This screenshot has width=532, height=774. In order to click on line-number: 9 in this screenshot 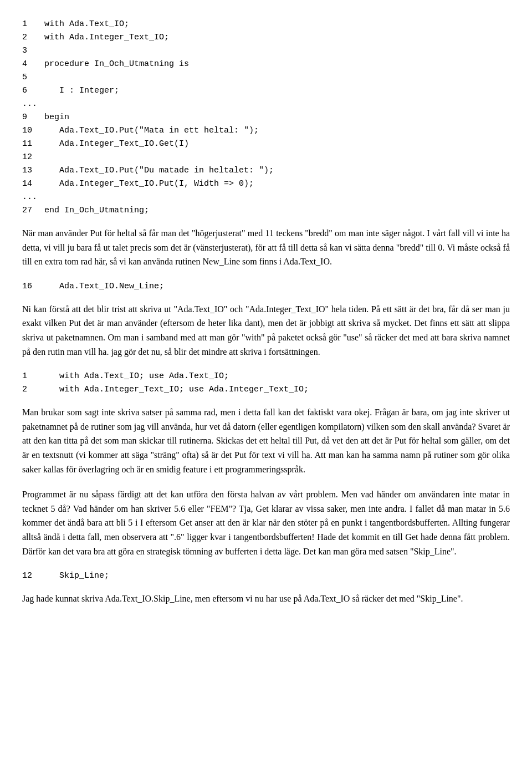, I will do `click(33, 118)`.